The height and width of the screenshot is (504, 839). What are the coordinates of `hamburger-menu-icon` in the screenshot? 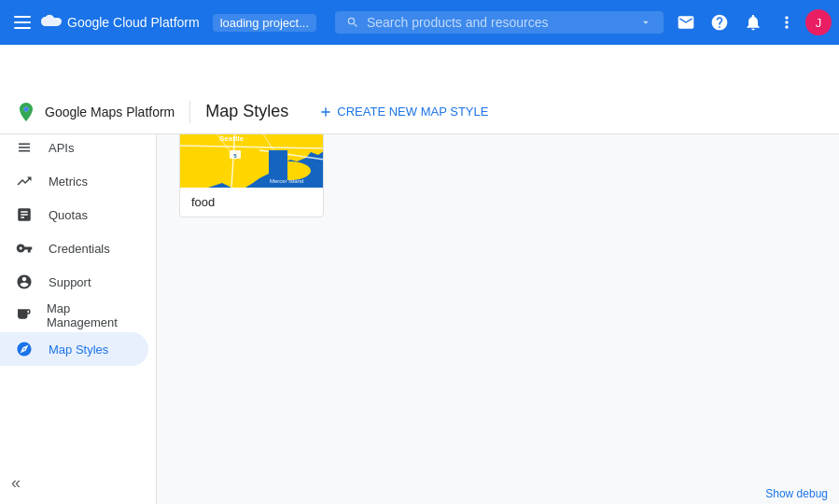 It's located at (22, 22).